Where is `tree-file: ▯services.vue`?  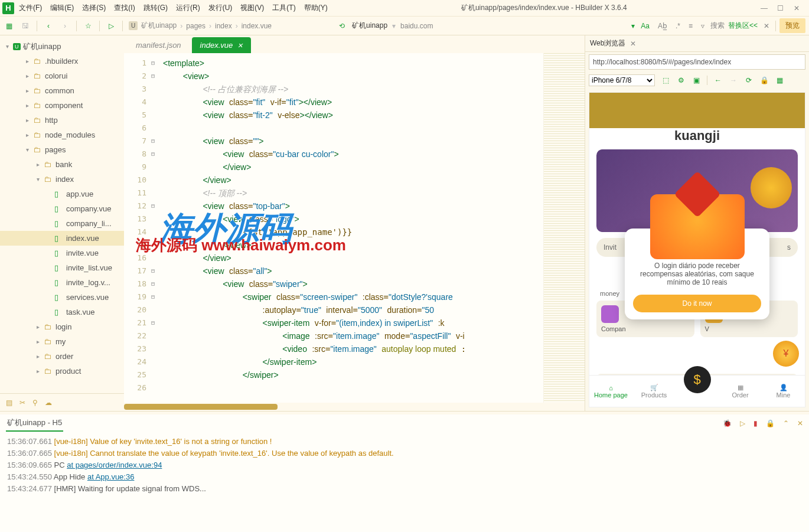 tree-file: ▯services.vue is located at coordinates (62, 298).